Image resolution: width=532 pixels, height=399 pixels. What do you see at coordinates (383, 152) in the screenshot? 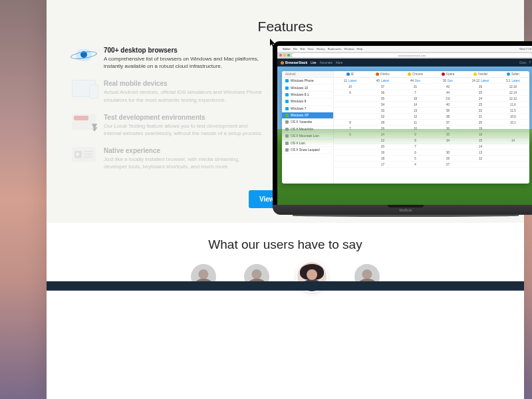
I see `browser-cell: 19` at bounding box center [383, 152].